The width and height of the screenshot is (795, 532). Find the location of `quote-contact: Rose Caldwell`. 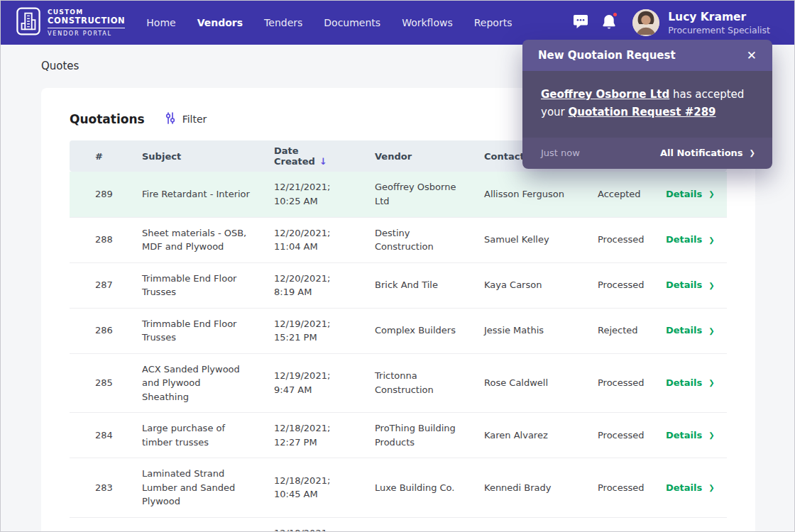

quote-contact: Rose Caldwell is located at coordinates (527, 383).